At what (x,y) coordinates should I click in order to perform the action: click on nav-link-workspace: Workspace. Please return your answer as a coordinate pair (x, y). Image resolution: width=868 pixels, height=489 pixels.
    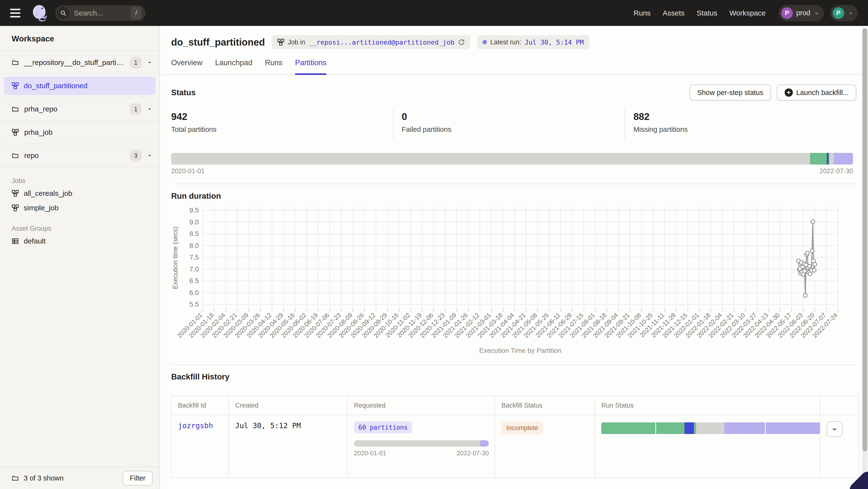
    Looking at the image, I should click on (747, 13).